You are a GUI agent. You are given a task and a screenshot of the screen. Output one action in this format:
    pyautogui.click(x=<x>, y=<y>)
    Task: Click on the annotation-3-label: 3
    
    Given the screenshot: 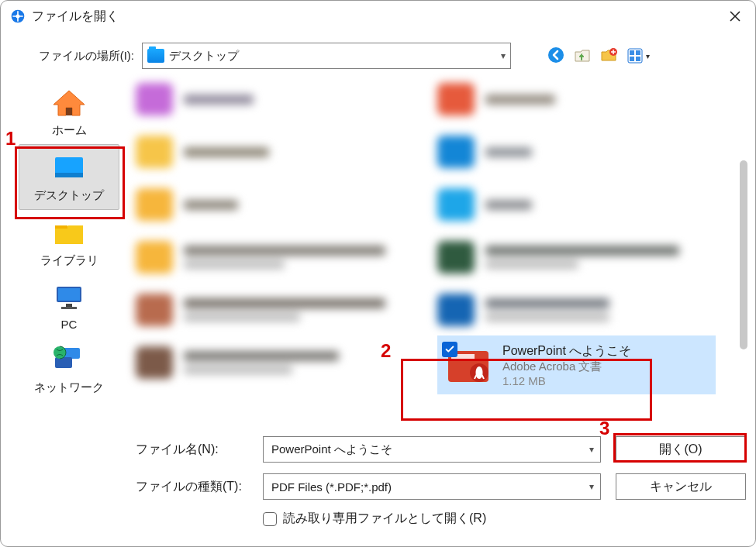 What is the action you would take?
    pyautogui.click(x=605, y=428)
    